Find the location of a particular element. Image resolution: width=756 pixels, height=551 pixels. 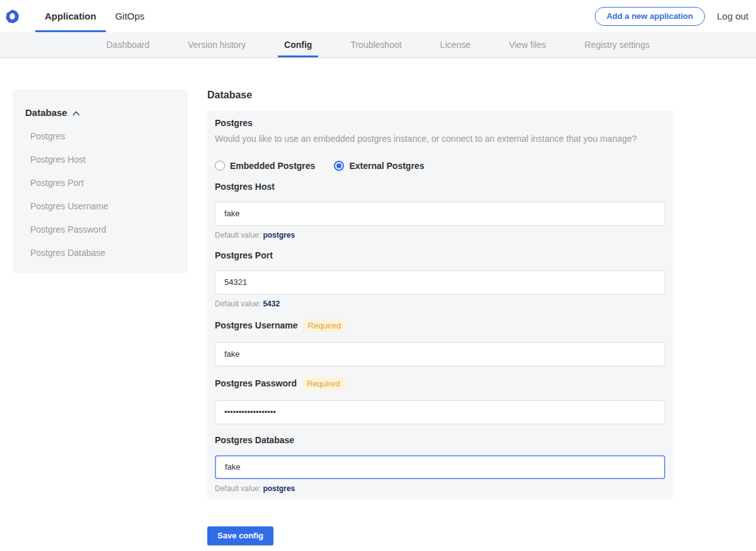

topnav-tab-application: Application is located at coordinates (71, 16).